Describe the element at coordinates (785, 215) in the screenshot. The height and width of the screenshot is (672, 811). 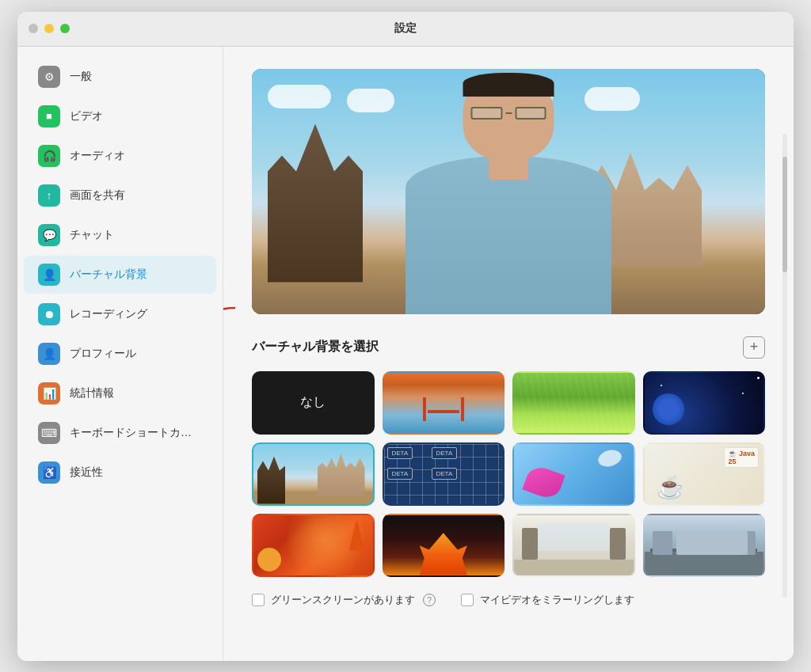
I see `scrollbar-thumb` at that location.